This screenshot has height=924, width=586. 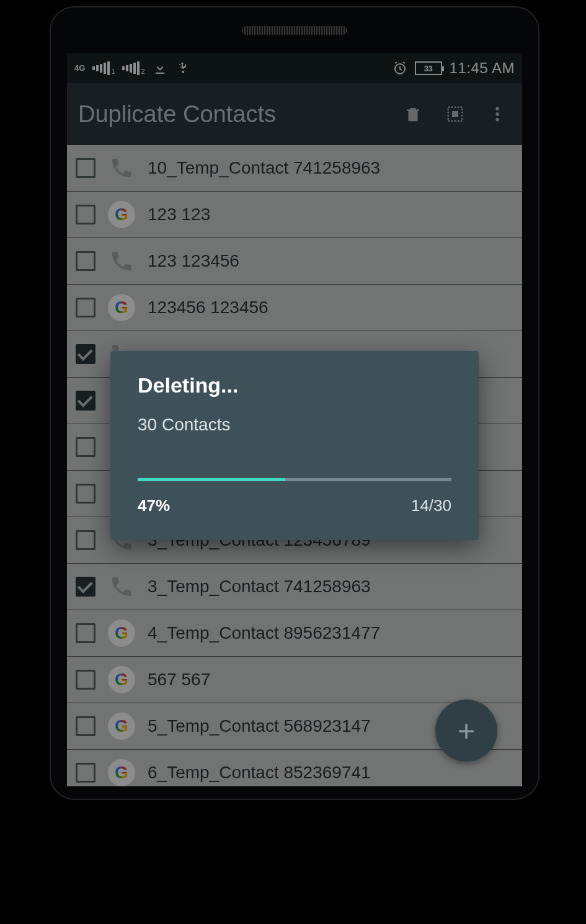 I want to click on progress-percent: 47%, so click(x=154, y=506).